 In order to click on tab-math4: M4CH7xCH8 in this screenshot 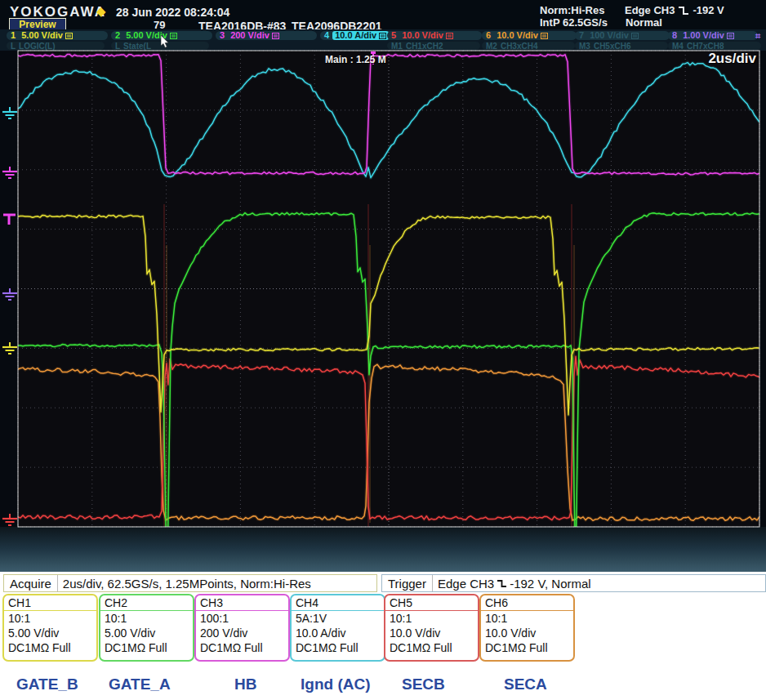, I will do `click(715, 46)`.